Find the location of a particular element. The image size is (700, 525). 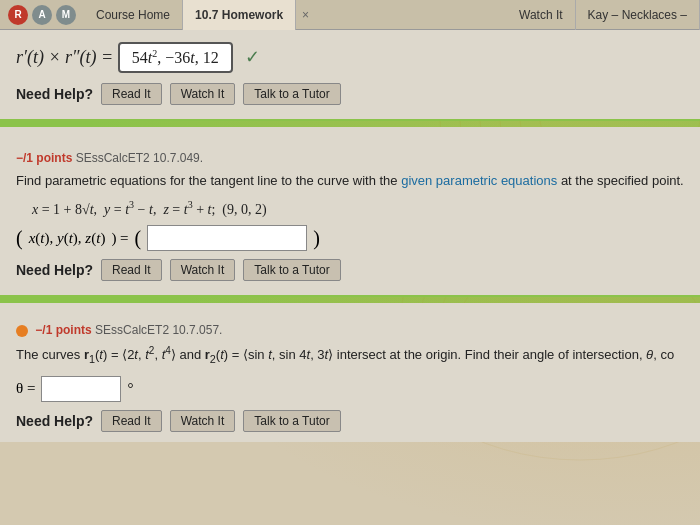

answer-label-2: x(t), y(t), z(t) is located at coordinates (68, 238).